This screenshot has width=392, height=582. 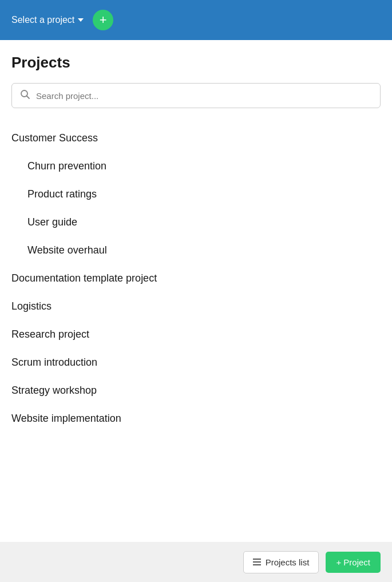 I want to click on group-header-customer-success: Customer Success, so click(x=196, y=138).